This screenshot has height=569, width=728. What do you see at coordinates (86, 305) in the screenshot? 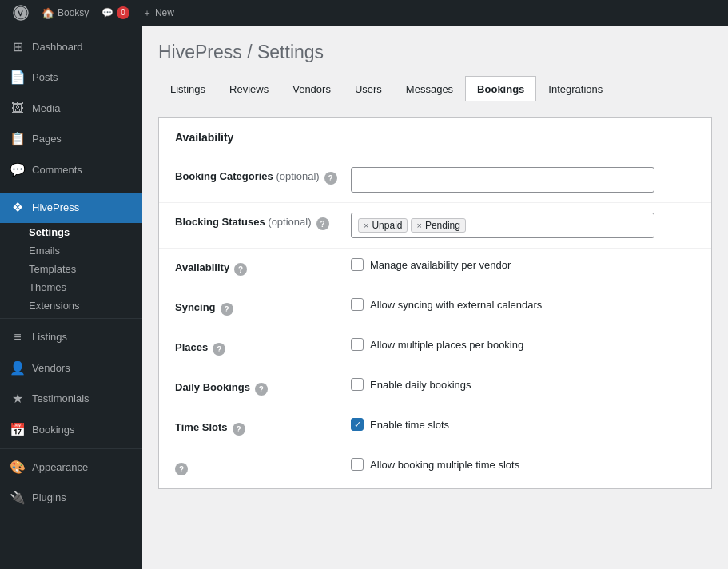
I see `sidebar-sub-extensions: Extensions` at bounding box center [86, 305].